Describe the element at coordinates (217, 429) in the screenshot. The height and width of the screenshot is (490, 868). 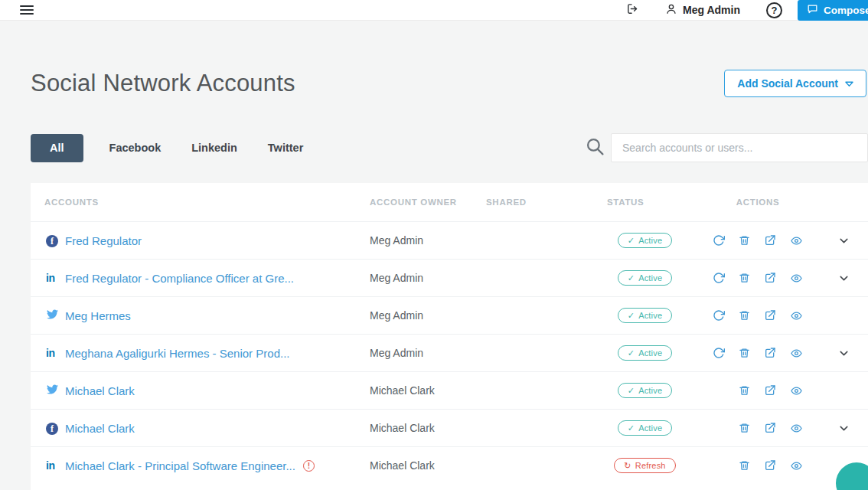
I see `account-name-cell: Michael Clark` at that location.